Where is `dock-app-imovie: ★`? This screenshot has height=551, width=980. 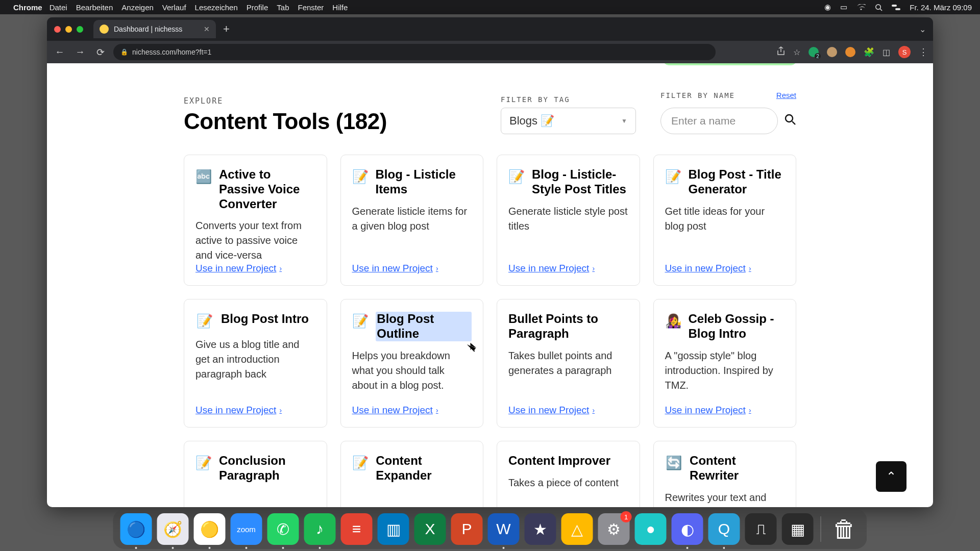
dock-app-imovie: ★ is located at coordinates (541, 529).